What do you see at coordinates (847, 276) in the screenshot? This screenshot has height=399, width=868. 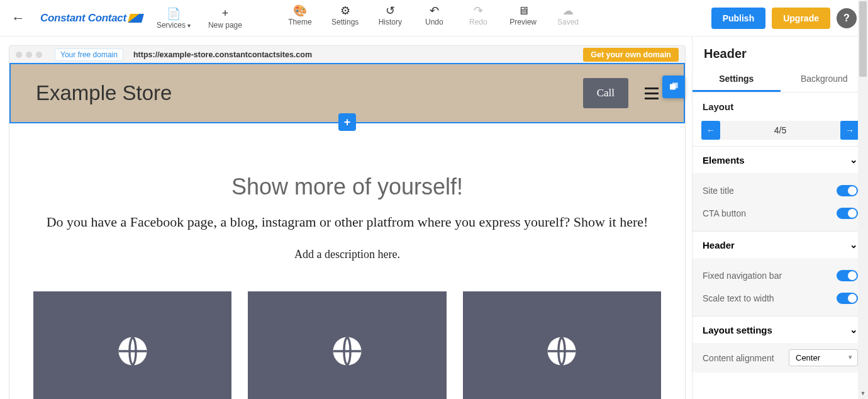 I see `fixed-nav-toggle` at bounding box center [847, 276].